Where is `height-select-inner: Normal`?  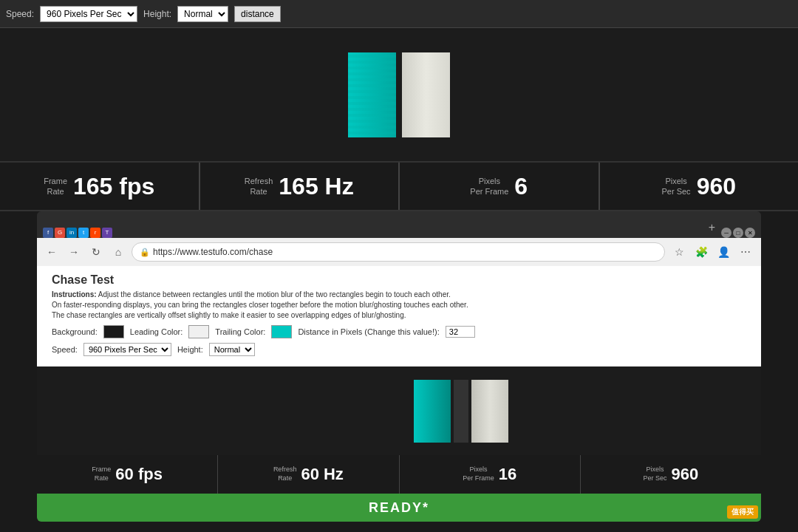 height-select-inner: Normal is located at coordinates (232, 349).